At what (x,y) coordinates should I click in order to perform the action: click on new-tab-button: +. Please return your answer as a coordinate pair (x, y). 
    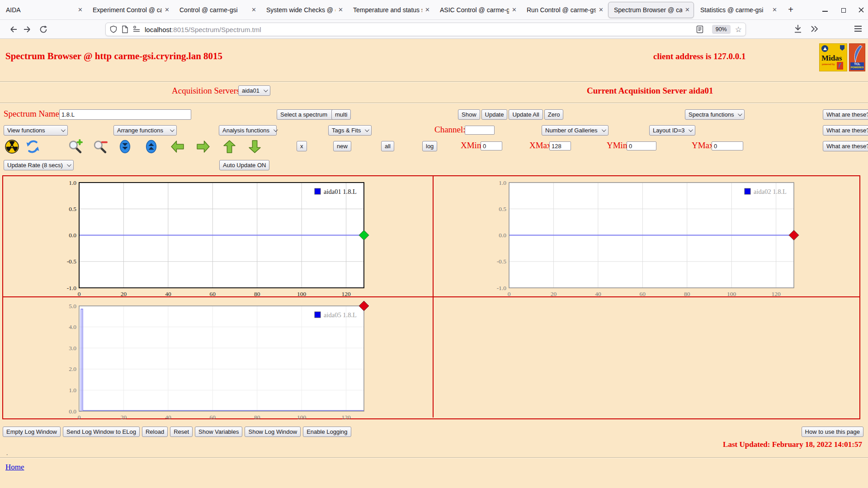
    Looking at the image, I should click on (791, 10).